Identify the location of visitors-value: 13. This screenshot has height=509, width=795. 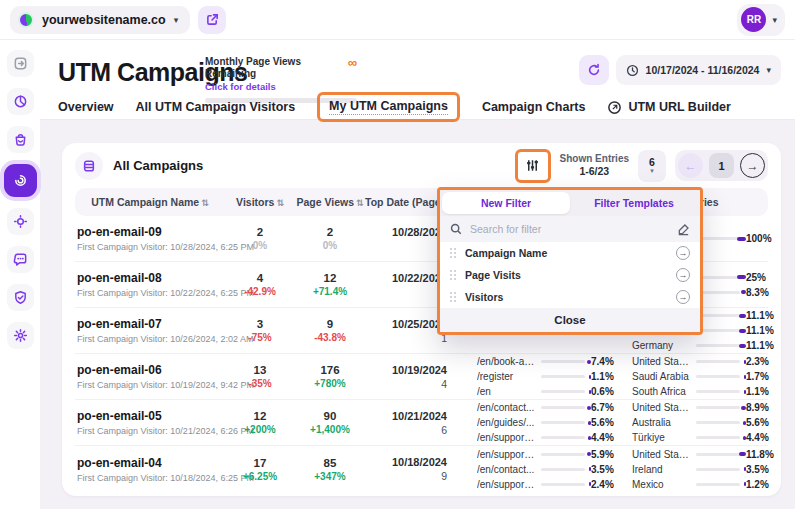
(260, 370).